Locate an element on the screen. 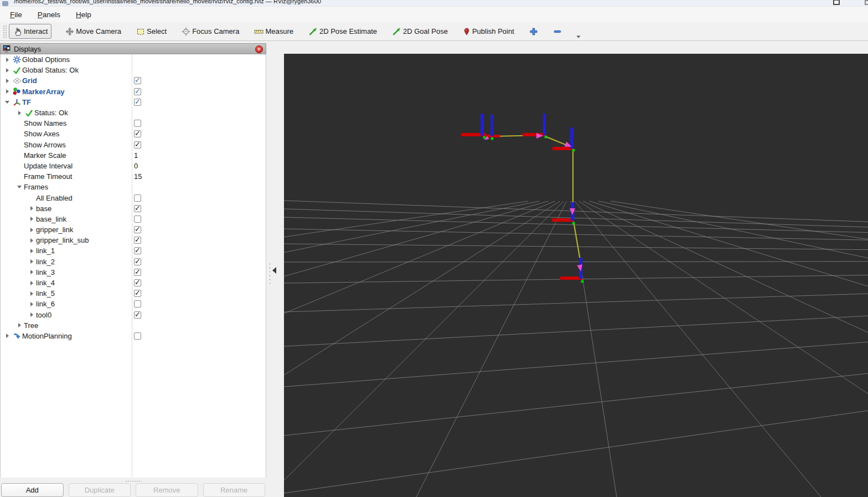 This screenshot has width=868, height=497. tree-row-global-options: Global Options is located at coordinates (133, 60).